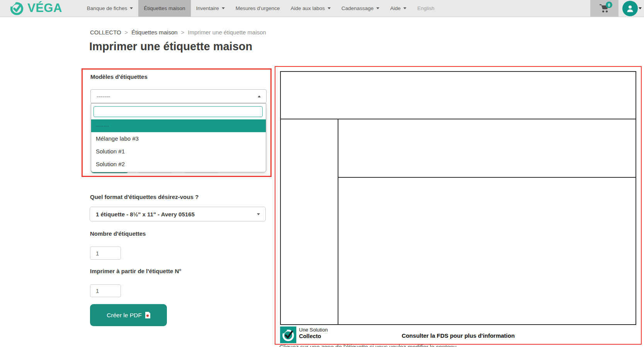  Describe the element at coordinates (227, 32) in the screenshot. I see `breadcrumb-current-page: Imprimer une étiquette maison` at that location.